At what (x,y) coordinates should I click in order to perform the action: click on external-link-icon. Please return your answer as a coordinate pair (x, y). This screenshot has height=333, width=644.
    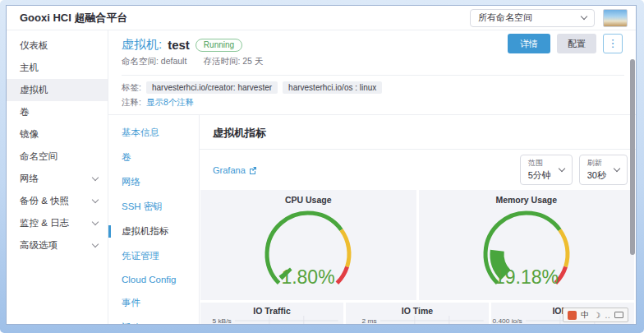
    Looking at the image, I should click on (253, 170).